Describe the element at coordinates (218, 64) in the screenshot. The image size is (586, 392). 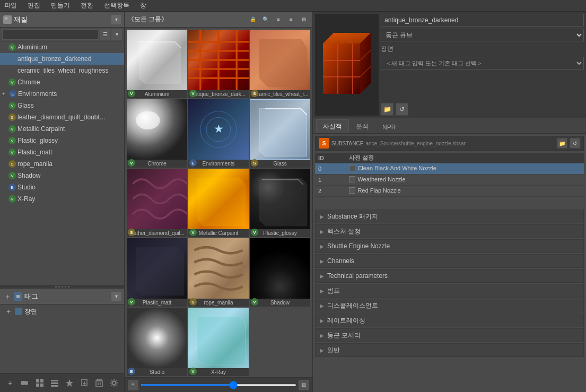
I see `grid-item-bronze: V antique_bronze_dark...` at that location.